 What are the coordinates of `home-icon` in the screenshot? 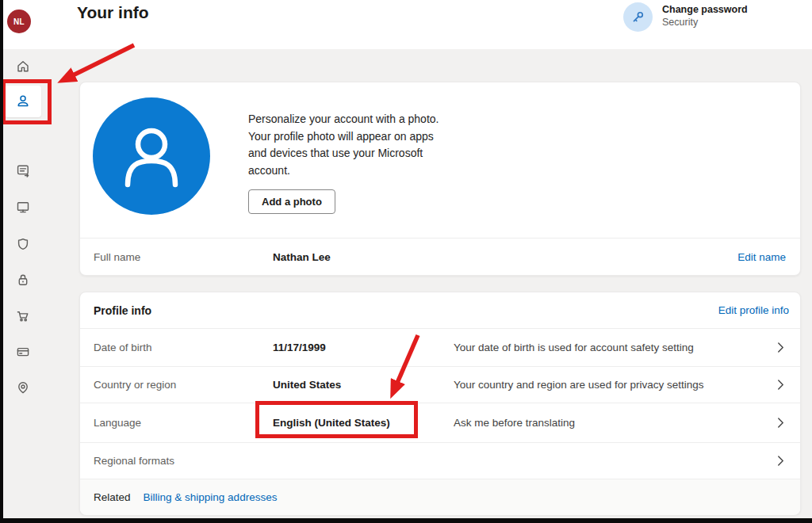 It's located at (23, 67).